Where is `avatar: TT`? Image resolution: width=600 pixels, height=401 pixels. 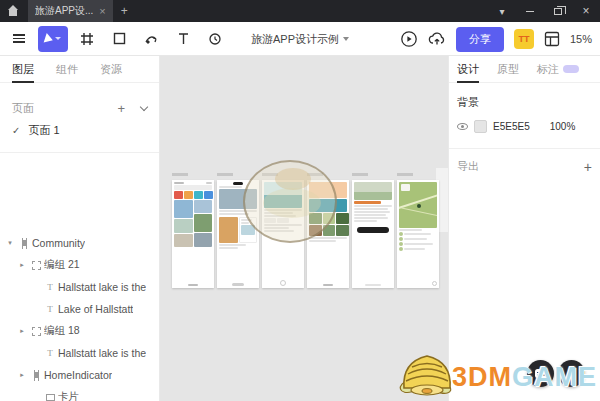
avatar: TT is located at coordinates (524, 39).